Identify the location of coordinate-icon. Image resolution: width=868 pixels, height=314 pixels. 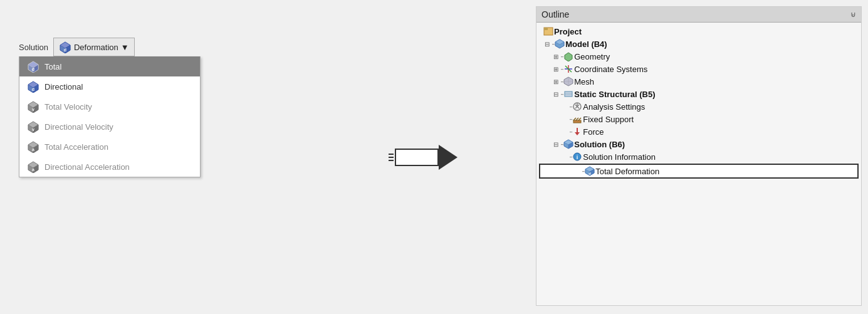
(568, 69).